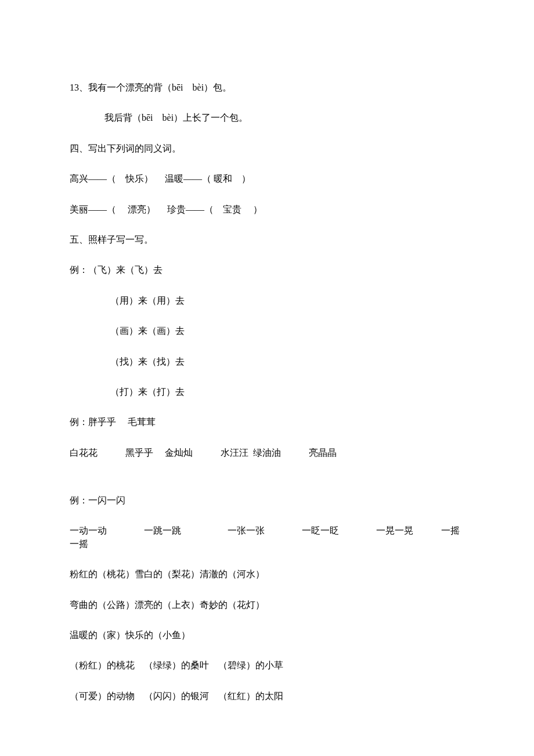 The image size is (534, 756). What do you see at coordinates (267, 501) in the screenshot?
I see `example3: 例：一闪一闪` at bounding box center [267, 501].